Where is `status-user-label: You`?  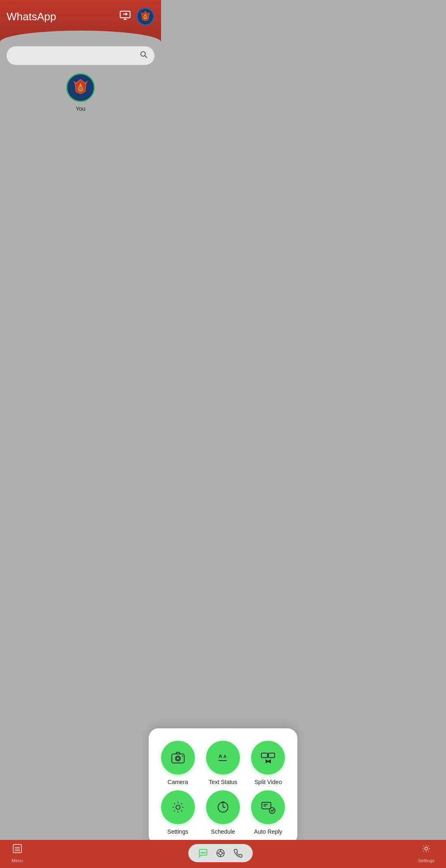
status-user-label: You is located at coordinates (81, 109).